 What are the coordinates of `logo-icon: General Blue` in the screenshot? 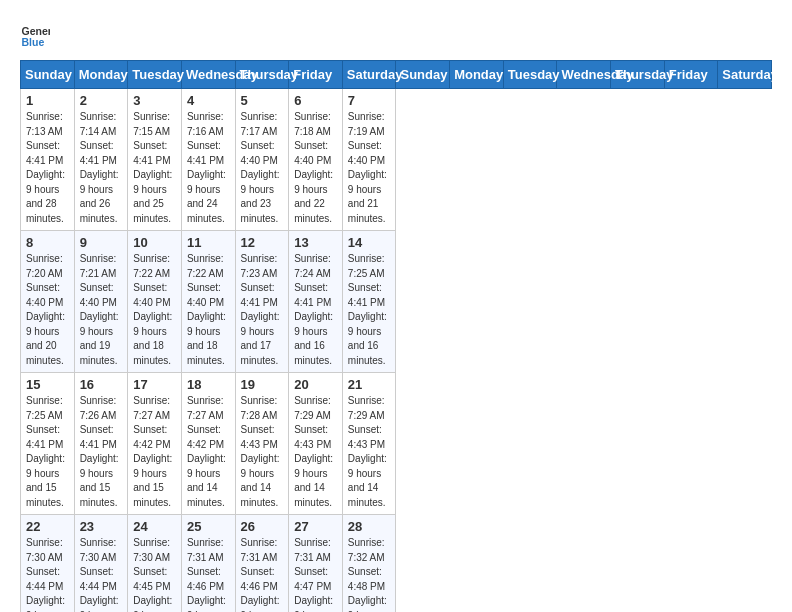 It's located at (35, 35).